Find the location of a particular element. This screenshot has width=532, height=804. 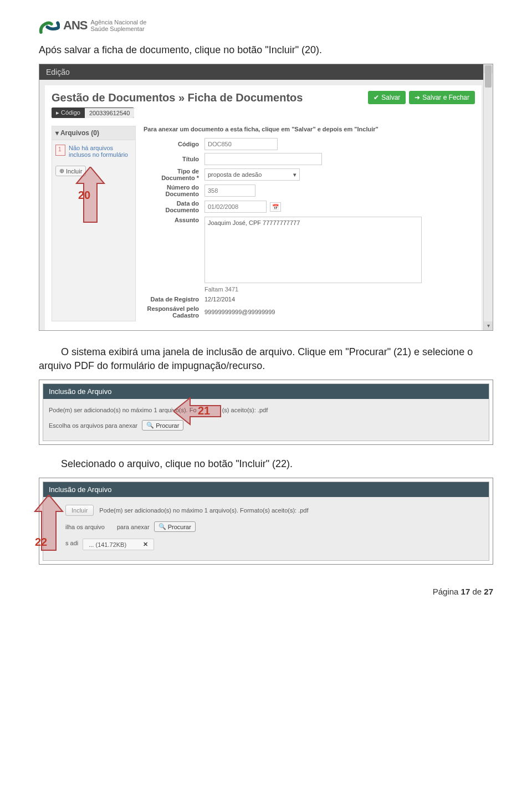

callout-arrow-20: 20 is located at coordinates (90, 197).